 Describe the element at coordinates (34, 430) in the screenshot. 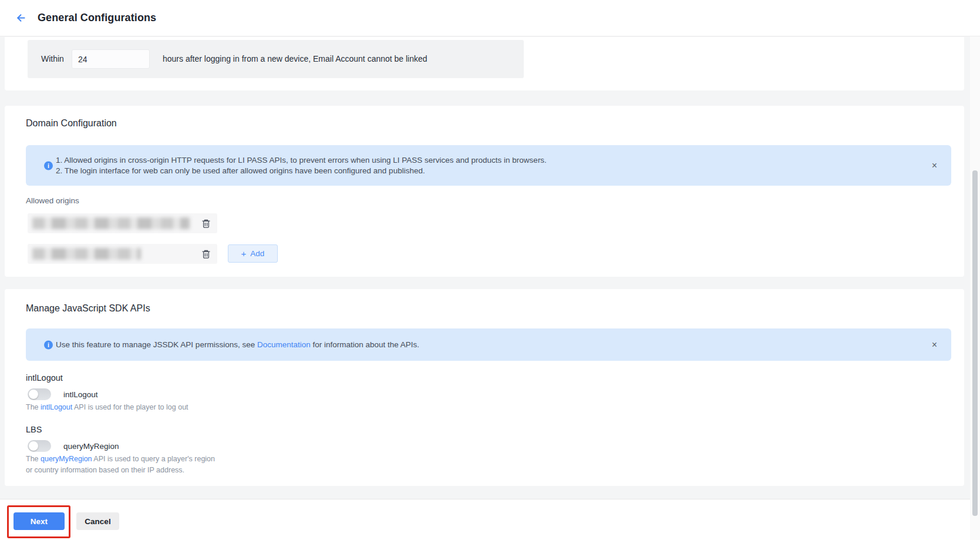

I see `group-heading-lbs: LBS` at that location.